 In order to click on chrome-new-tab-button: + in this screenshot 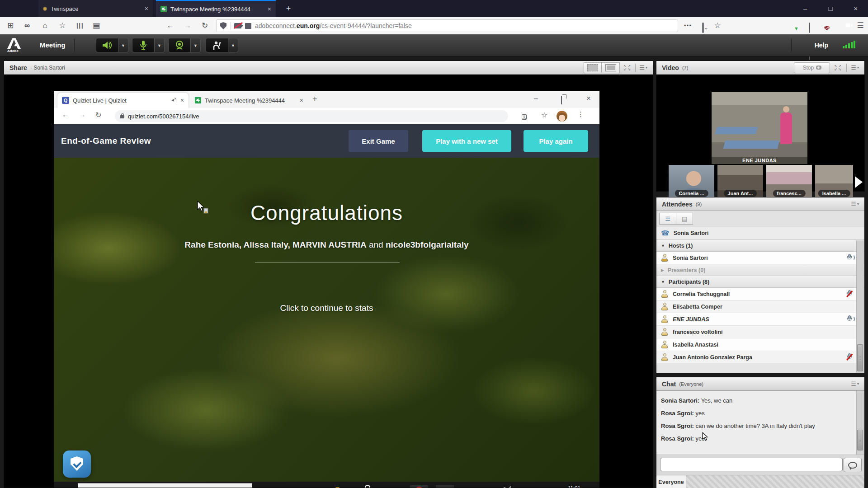, I will do `click(315, 99)`.